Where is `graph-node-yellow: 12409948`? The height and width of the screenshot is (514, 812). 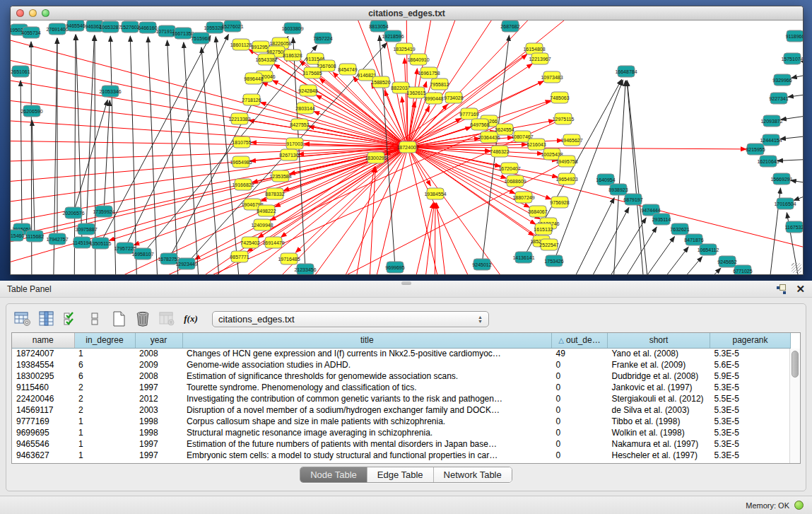
graph-node-yellow: 12409948 is located at coordinates (261, 225).